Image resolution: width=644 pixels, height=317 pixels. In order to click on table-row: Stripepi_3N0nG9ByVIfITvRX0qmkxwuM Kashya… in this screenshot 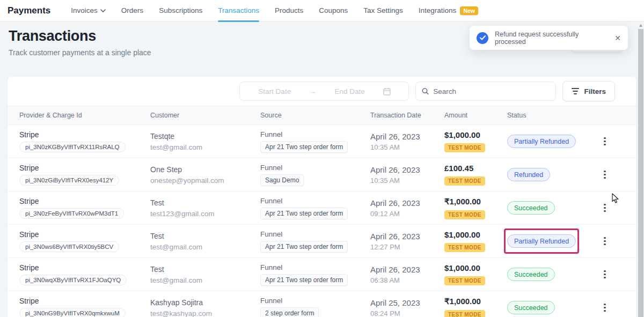, I will do `click(322, 304)`.